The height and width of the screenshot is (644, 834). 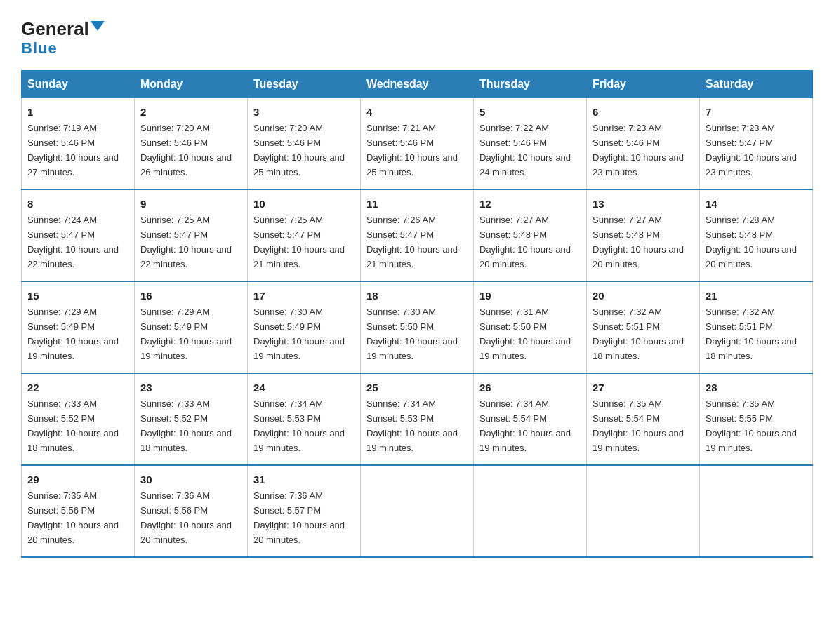 I want to click on header-saturday: Saturday, so click(x=757, y=84).